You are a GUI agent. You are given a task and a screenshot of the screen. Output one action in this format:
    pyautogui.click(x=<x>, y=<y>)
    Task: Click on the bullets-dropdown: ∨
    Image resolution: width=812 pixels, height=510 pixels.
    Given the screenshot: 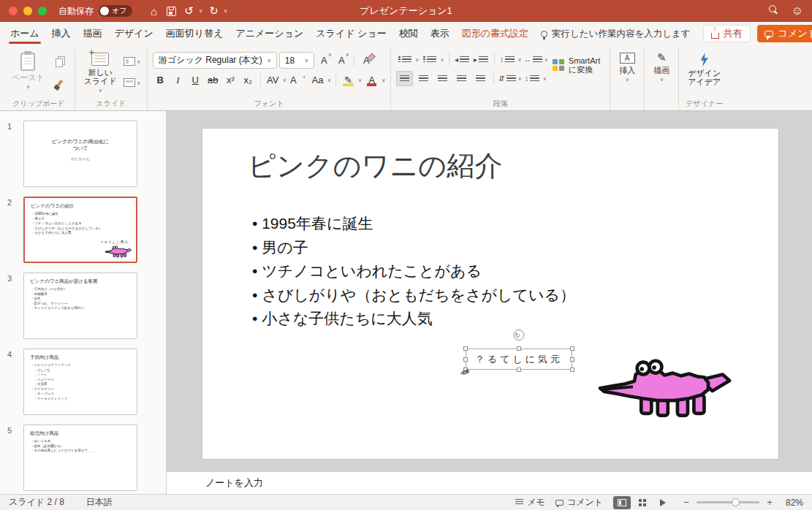 What is the action you would take?
    pyautogui.click(x=417, y=60)
    